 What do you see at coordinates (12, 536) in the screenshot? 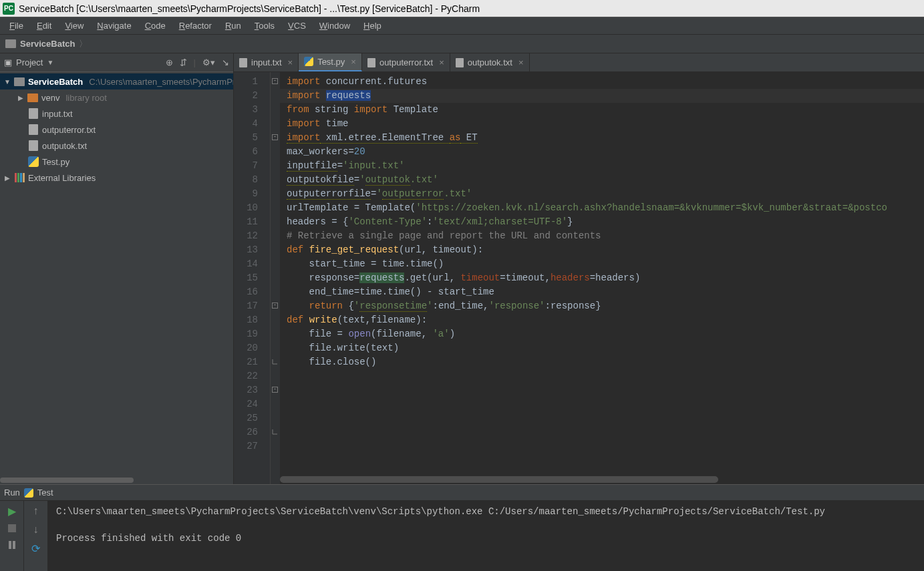
I see `run-toolbar-left: ▶` at bounding box center [12, 536].